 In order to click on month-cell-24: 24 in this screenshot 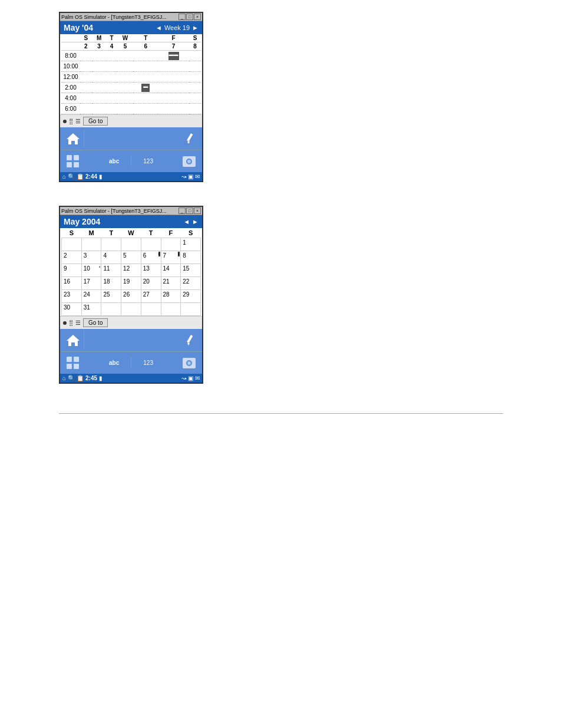, I will do `click(91, 297)`.